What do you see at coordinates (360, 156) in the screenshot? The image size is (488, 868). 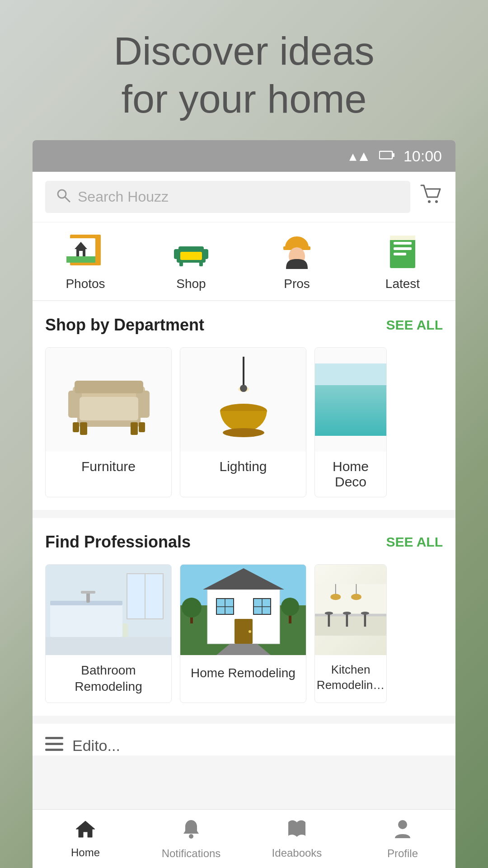 I see `wifi-icon: ▴▲` at bounding box center [360, 156].